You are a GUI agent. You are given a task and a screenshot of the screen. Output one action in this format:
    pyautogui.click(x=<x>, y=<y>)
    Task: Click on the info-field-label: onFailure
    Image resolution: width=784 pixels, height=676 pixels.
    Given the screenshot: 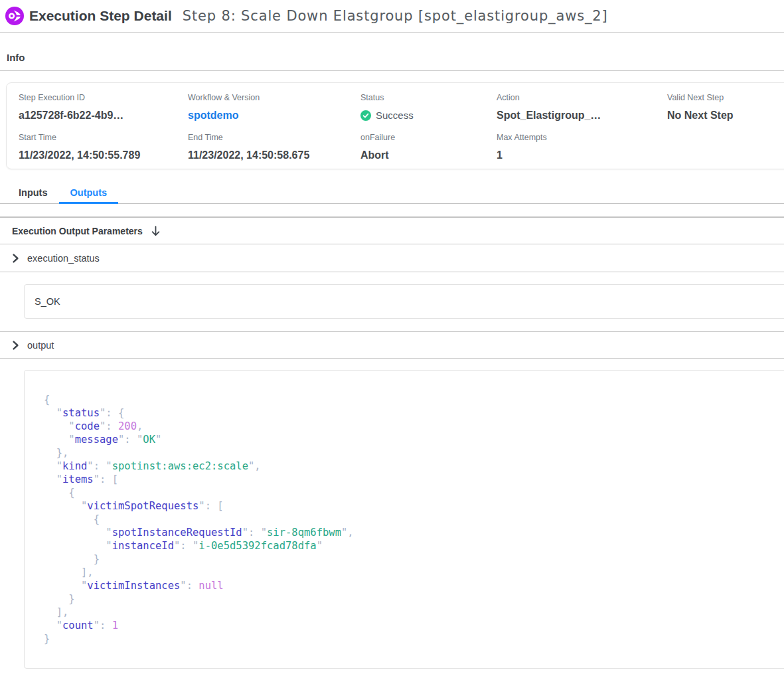 What is the action you would take?
    pyautogui.click(x=429, y=137)
    